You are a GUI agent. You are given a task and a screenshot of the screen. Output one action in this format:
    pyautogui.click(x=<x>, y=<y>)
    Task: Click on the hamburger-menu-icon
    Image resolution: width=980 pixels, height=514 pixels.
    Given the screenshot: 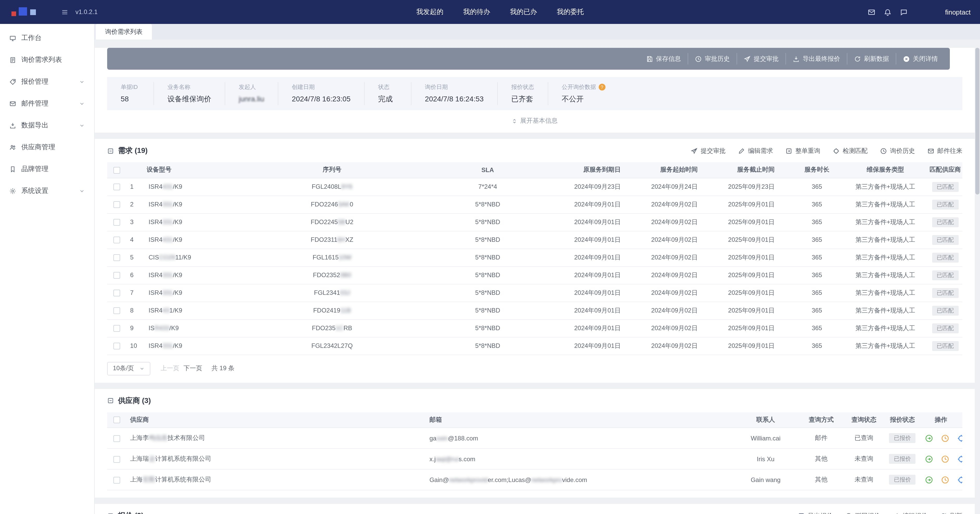 What is the action you would take?
    pyautogui.click(x=65, y=12)
    